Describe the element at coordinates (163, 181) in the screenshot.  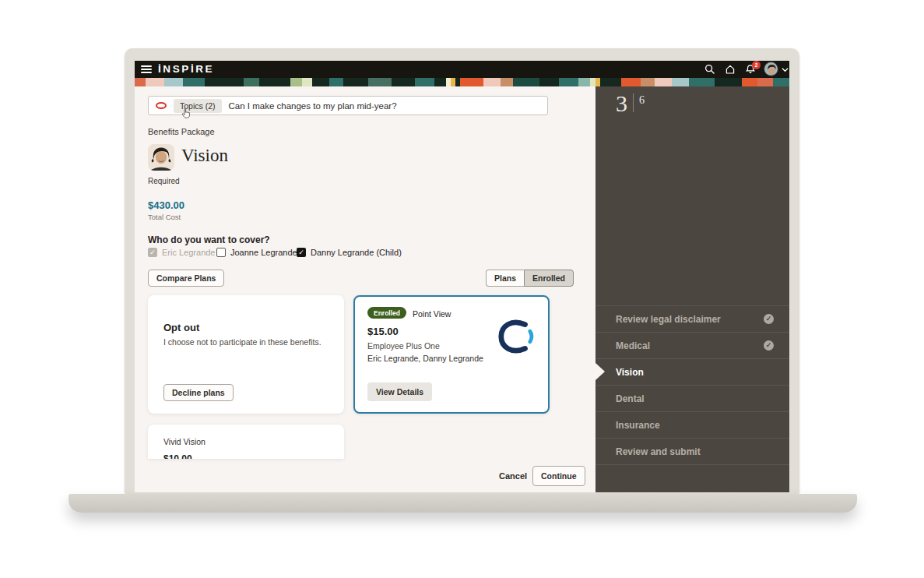
I see `required-label: Required` at that location.